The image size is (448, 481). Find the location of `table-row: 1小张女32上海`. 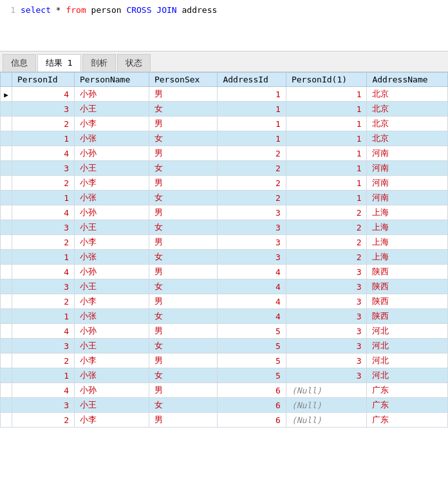

table-row: 1小张女32上海 is located at coordinates (224, 258).